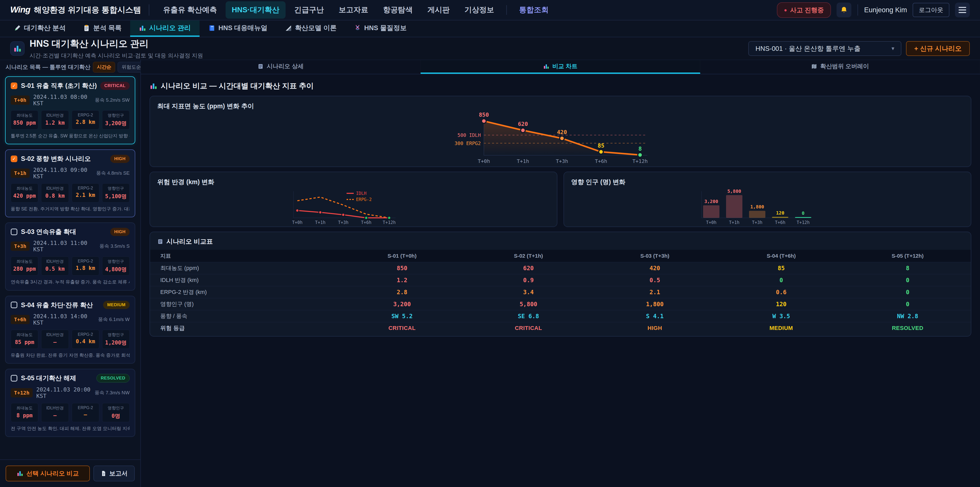 This screenshot has width=980, height=487. I want to click on nav-item-유출유 확산예측: 유출유 확산예측, so click(190, 10).